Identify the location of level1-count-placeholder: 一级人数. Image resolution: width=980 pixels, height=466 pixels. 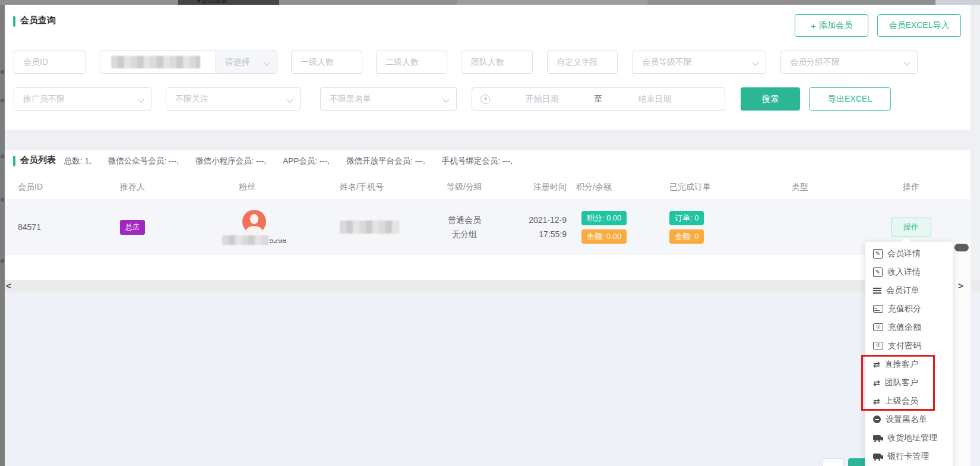
(312, 62).